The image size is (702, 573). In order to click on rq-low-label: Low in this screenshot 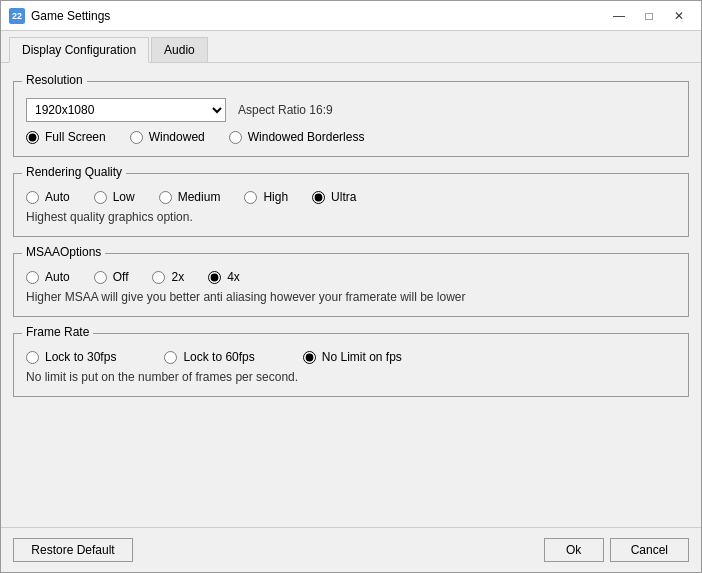, I will do `click(124, 197)`.